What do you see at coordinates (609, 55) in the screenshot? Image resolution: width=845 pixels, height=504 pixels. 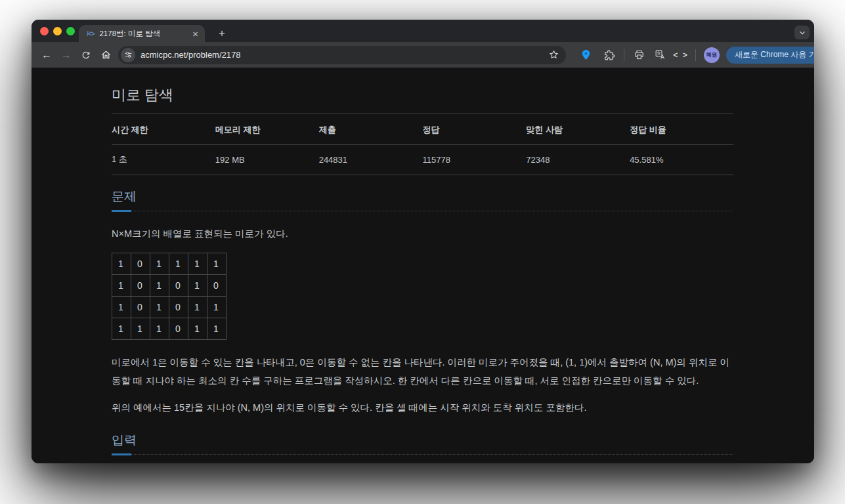 I see `puzzle-icon` at bounding box center [609, 55].